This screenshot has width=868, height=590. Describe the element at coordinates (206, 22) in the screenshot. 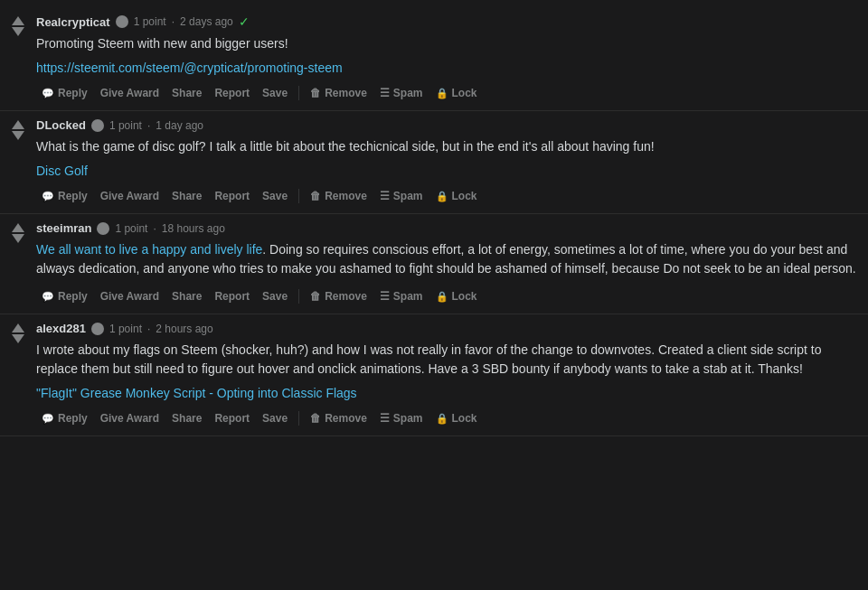

I see `time-1: 2 days ago` at that location.